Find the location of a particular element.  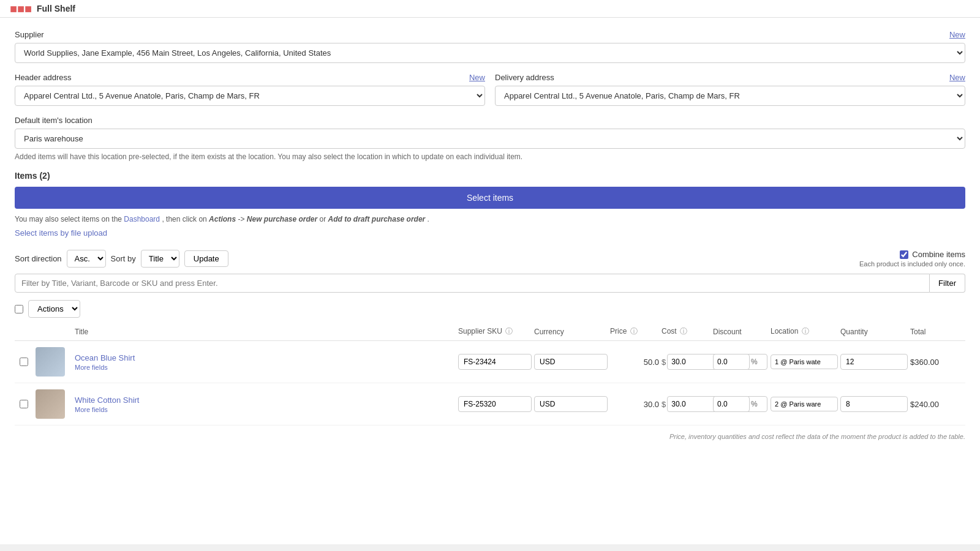

th-title: Title is located at coordinates (265, 332).